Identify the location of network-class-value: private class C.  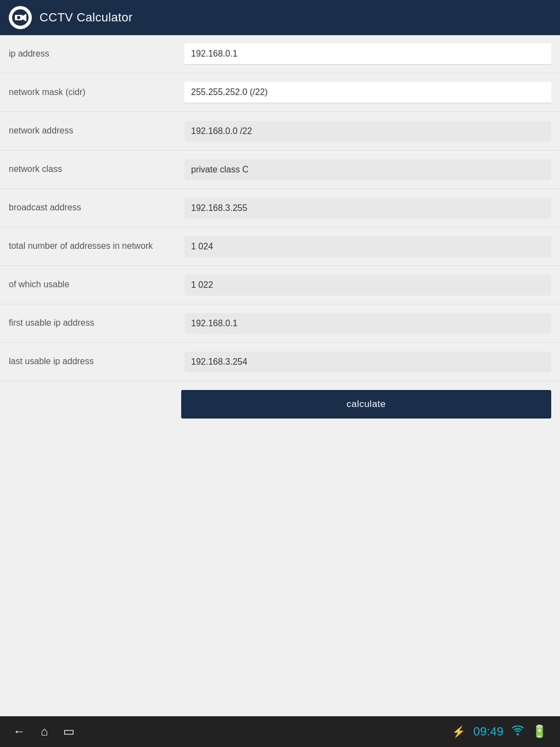
(368, 170).